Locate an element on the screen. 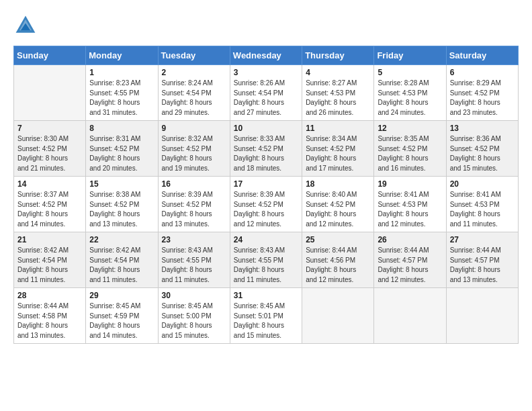 The image size is (532, 411). calendar-cell: 9Sunrise: 8:32 AMSunset: 4:52 PMDaylight… is located at coordinates (193, 149).